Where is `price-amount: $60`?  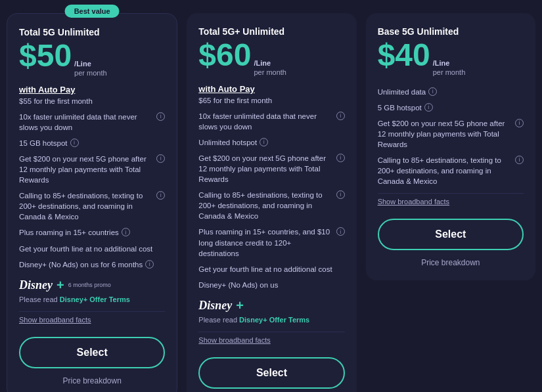
price-amount: $60 is located at coordinates (225, 55).